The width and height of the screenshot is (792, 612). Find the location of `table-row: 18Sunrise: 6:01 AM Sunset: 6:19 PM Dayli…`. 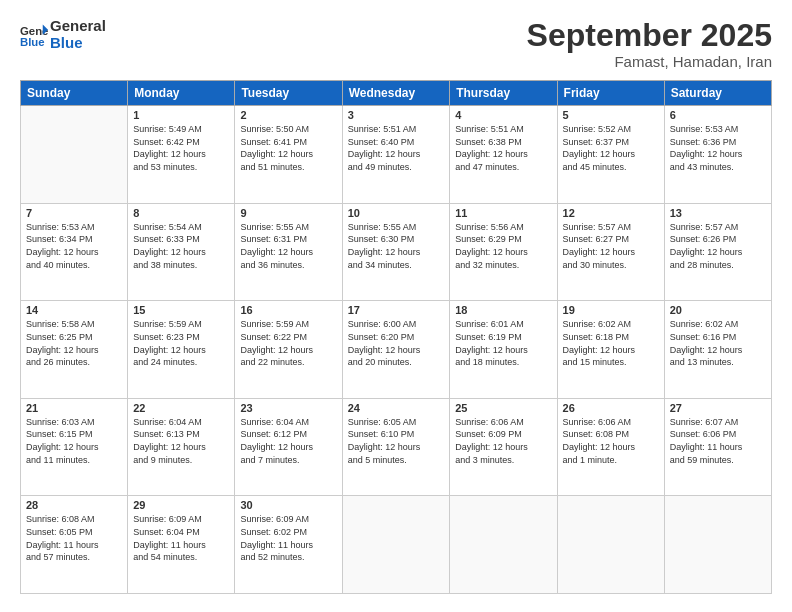

table-row: 18Sunrise: 6:01 AM Sunset: 6:19 PM Dayli… is located at coordinates (504, 350).